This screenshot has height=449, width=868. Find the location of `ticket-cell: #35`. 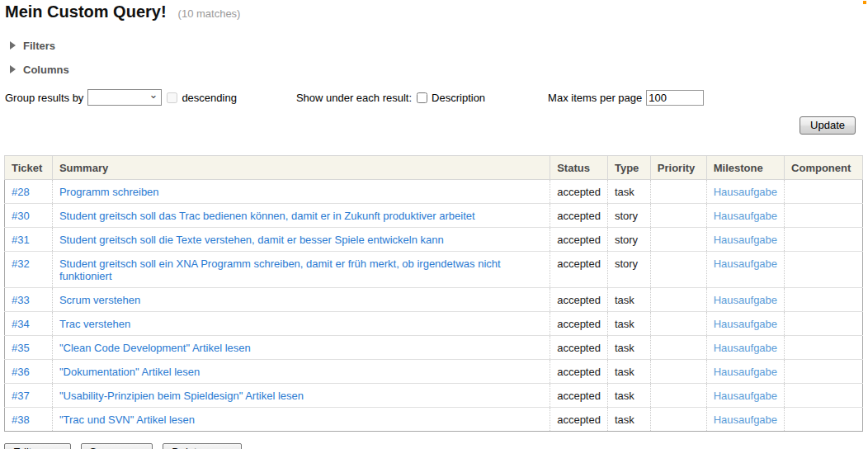

ticket-cell: #35 is located at coordinates (29, 348).